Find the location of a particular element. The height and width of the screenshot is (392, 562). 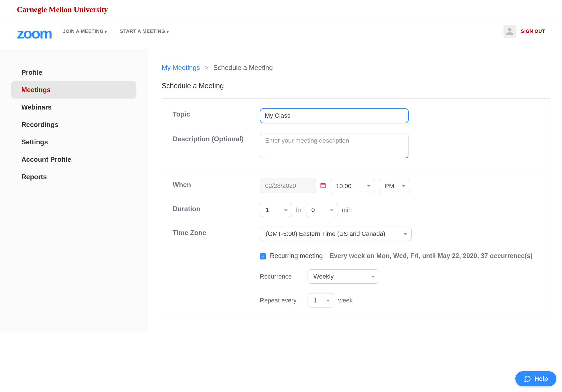

minutes-unit: min is located at coordinates (347, 210).